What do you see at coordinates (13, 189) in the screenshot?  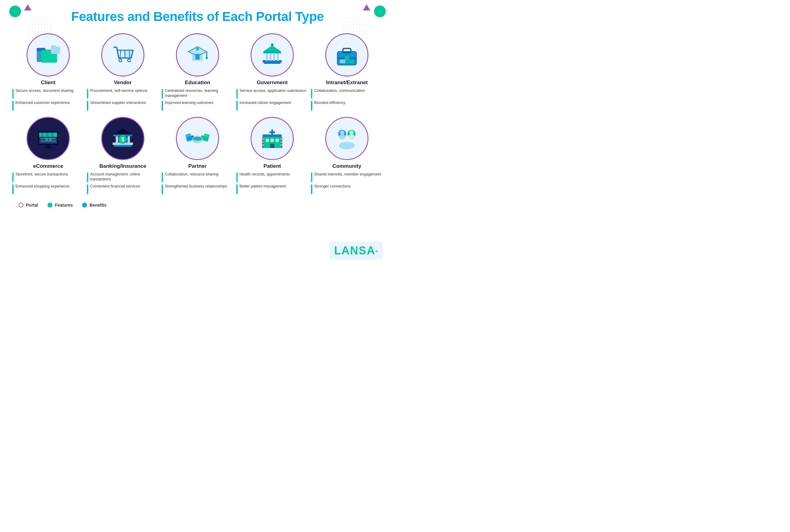 I see `feature-bar-blue-ec` at bounding box center [13, 189].